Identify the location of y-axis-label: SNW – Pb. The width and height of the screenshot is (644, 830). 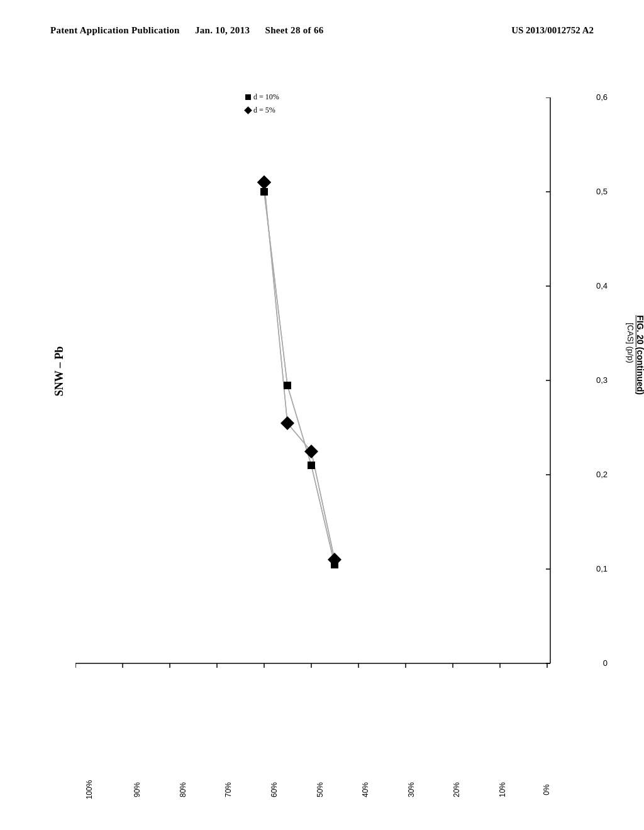
(59, 372).